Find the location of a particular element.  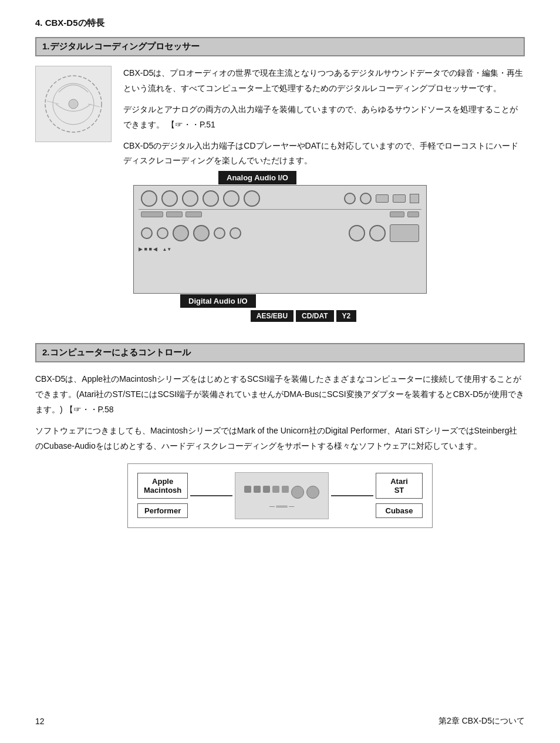

sq-port1 is located at coordinates (414, 199).